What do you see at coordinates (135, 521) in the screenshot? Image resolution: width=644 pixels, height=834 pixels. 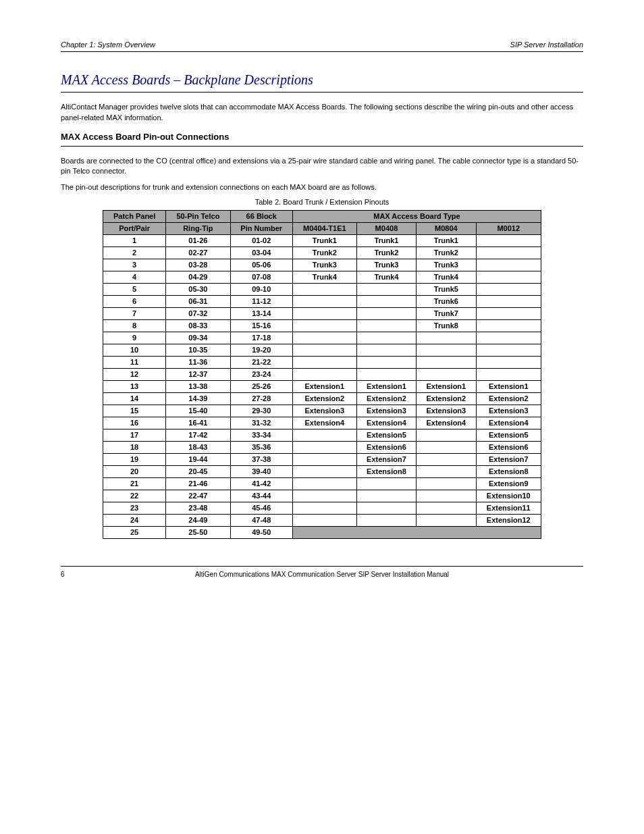 I see `table-cell: 24` at bounding box center [135, 521].